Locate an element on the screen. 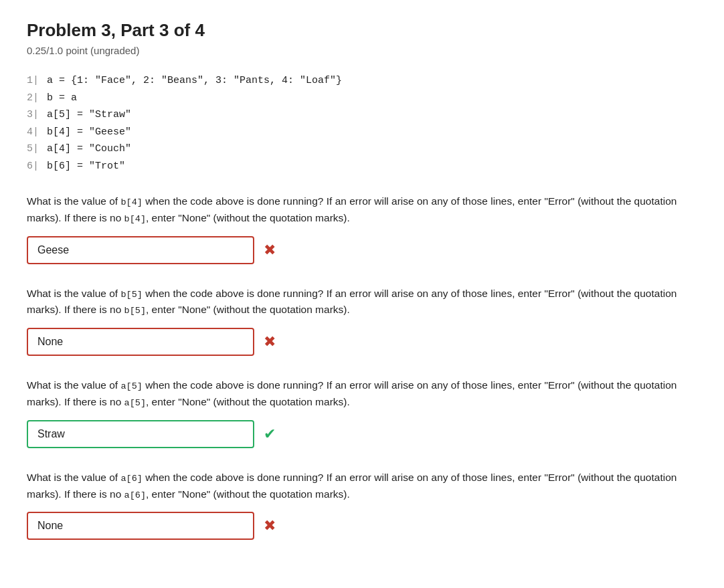 Image resolution: width=724 pixels, height=588 pixels. code-line-6: 6| b[6] = "Trot" is located at coordinates (362, 167).